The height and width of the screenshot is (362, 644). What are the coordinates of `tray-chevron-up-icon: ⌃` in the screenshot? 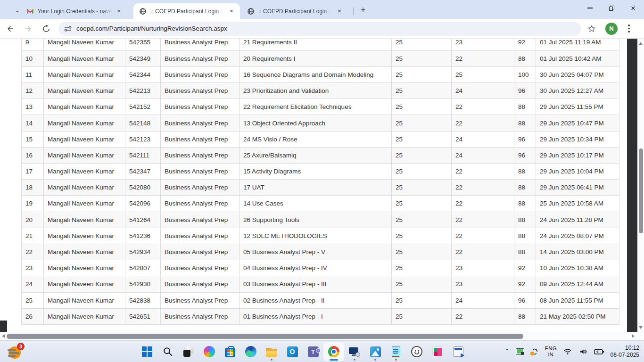 It's located at (507, 351).